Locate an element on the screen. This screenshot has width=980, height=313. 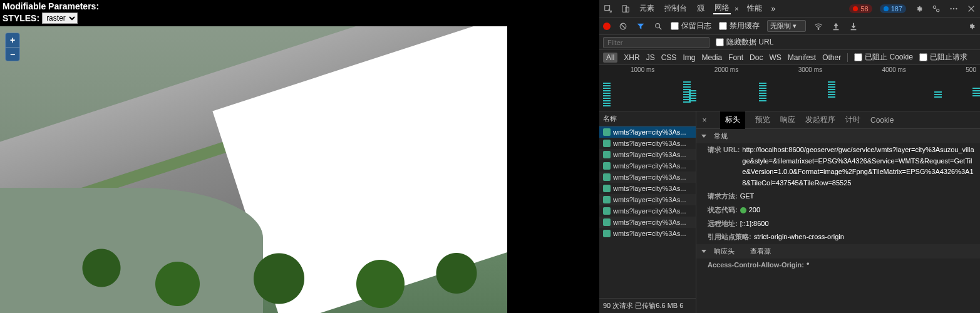
styles-select: raster is located at coordinates (60, 18).